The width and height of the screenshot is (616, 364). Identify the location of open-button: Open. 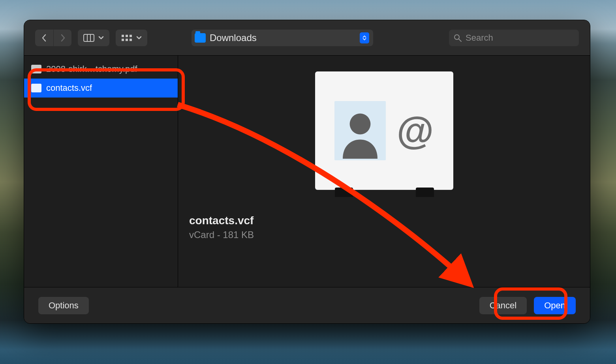
(555, 306).